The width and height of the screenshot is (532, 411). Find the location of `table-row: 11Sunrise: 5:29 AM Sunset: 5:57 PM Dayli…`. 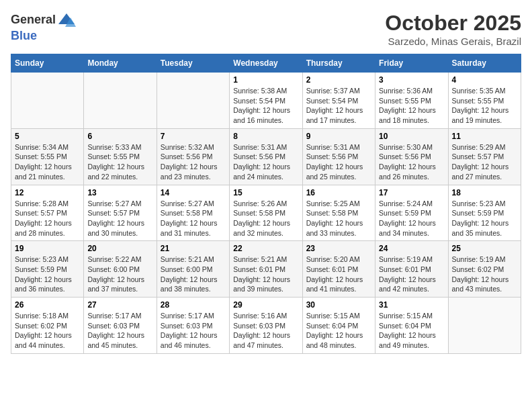

table-row: 11Sunrise: 5:29 AM Sunset: 5:57 PM Dayli… is located at coordinates (484, 156).